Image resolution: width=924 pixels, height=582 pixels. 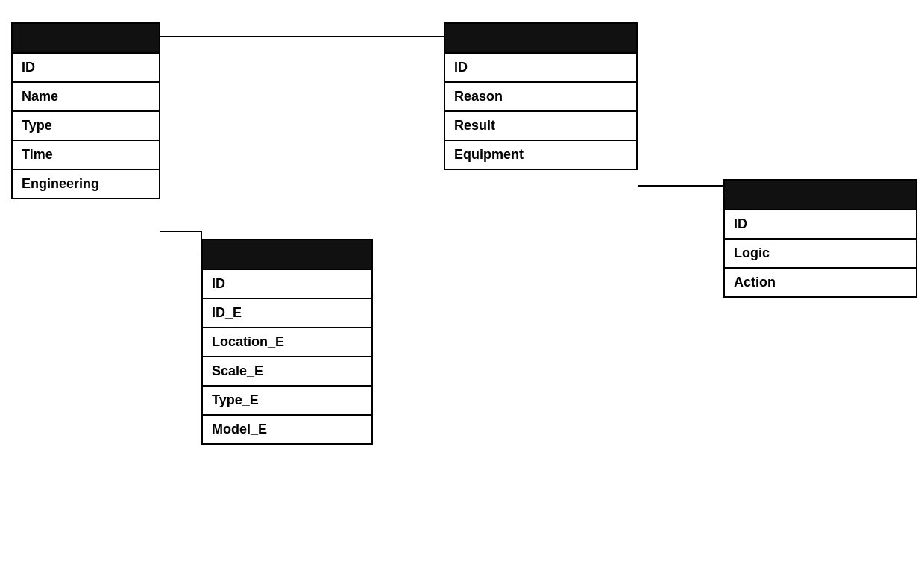 I want to click on table-2-field-id: ID, so click(x=541, y=67).